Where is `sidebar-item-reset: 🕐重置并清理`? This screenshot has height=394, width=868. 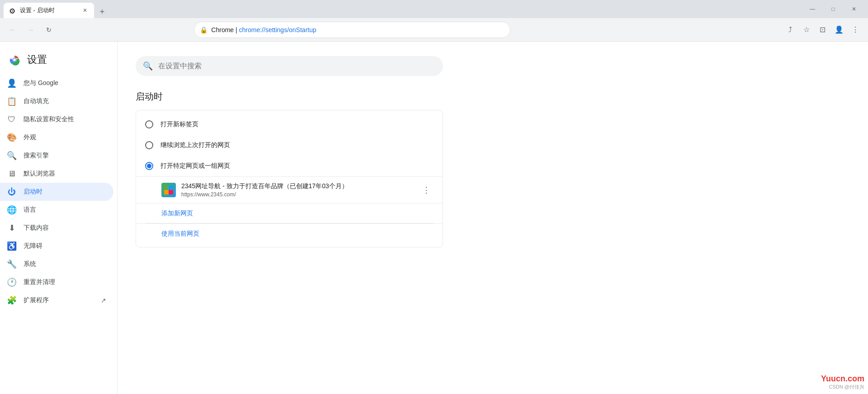
sidebar-item-reset: 🕐重置并清理 is located at coordinates (57, 282).